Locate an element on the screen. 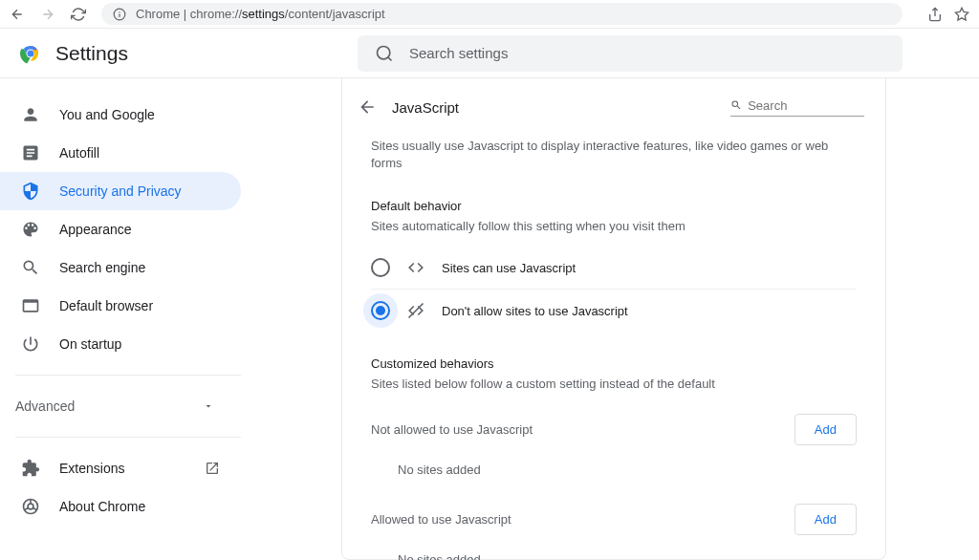 This screenshot has height=560, width=979. chrome-logo-icon is located at coordinates (31, 54).